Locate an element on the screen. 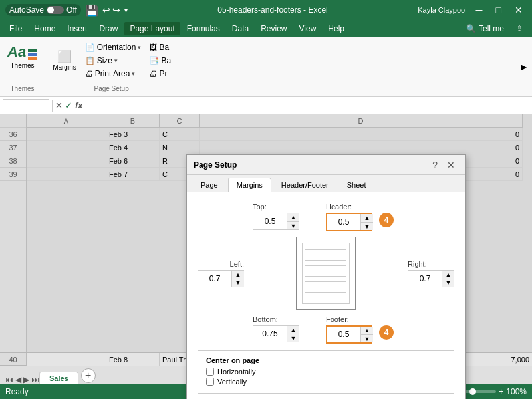 The height and width of the screenshot is (399, 532). footer-margin-input is located at coordinates (344, 334).